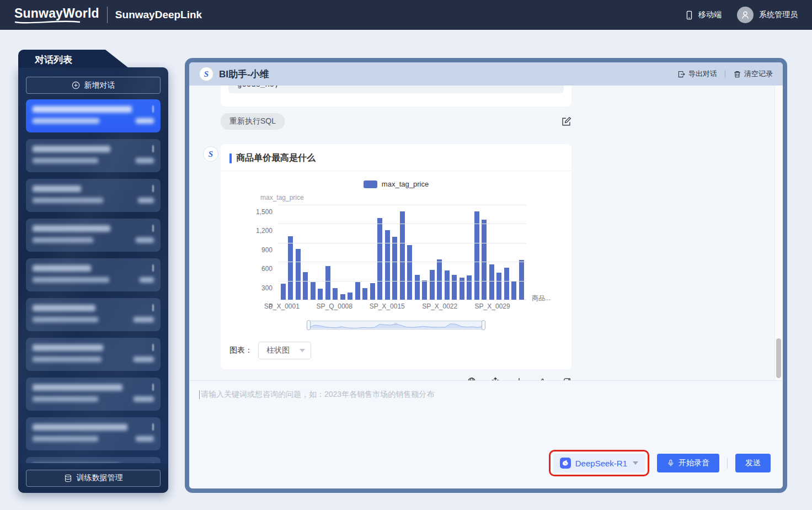 The width and height of the screenshot is (812, 510). I want to click on scrollbar-thumb, so click(779, 358).